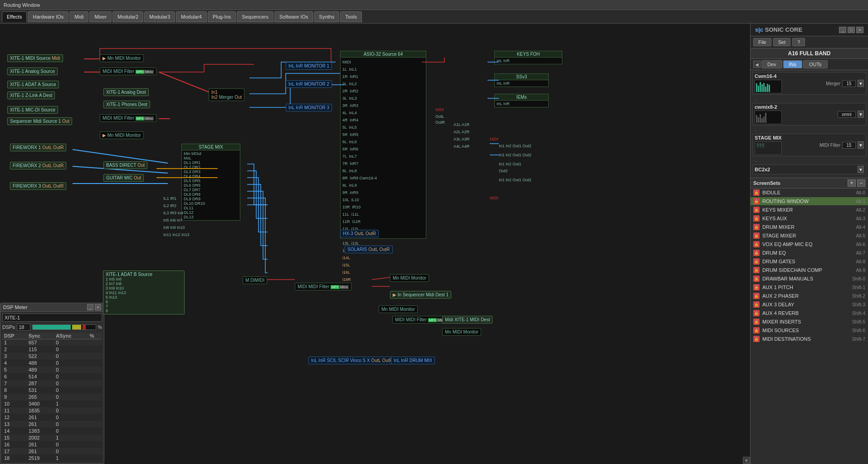 The width and height of the screenshot is (868, 464). What do you see at coordinates (809, 314) in the screenshot?
I see `screenset-row-14: 🔒AUX 4 REVERBShift-4` at bounding box center [809, 314].